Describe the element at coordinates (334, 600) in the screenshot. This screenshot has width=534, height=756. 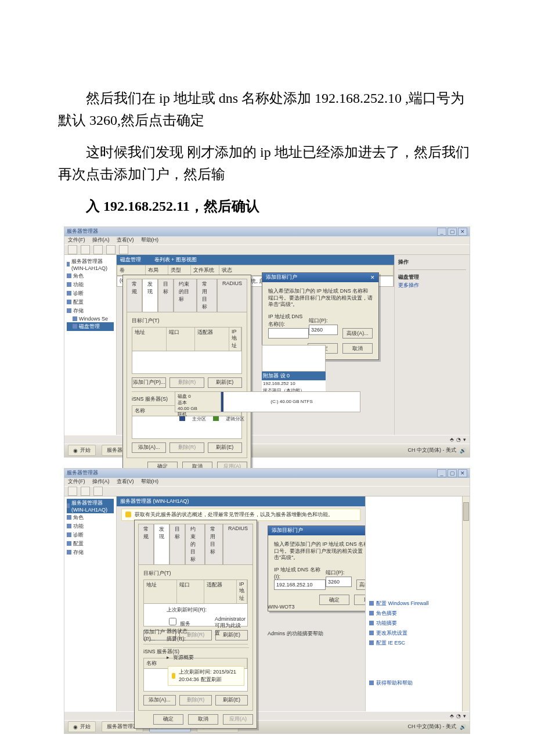
I see `dialog-ok-button: 确定` at that location.